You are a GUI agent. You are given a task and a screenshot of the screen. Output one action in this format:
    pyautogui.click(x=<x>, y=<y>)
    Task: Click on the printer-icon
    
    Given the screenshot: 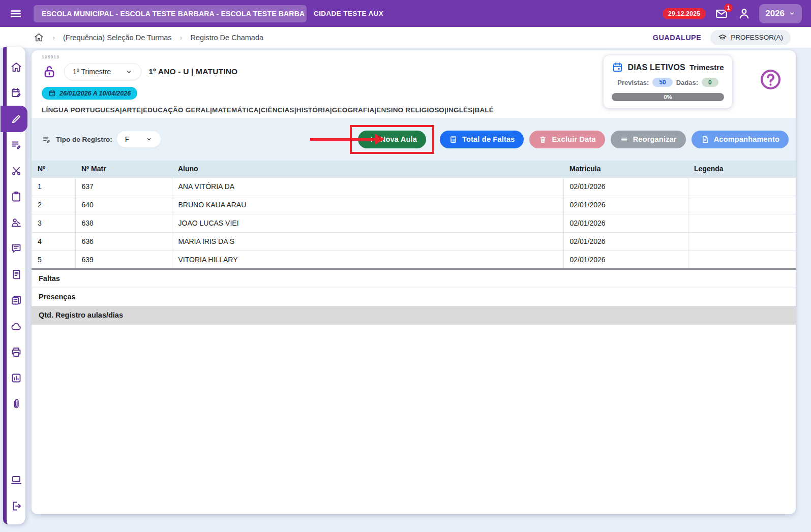 What is the action you would take?
    pyautogui.click(x=16, y=352)
    